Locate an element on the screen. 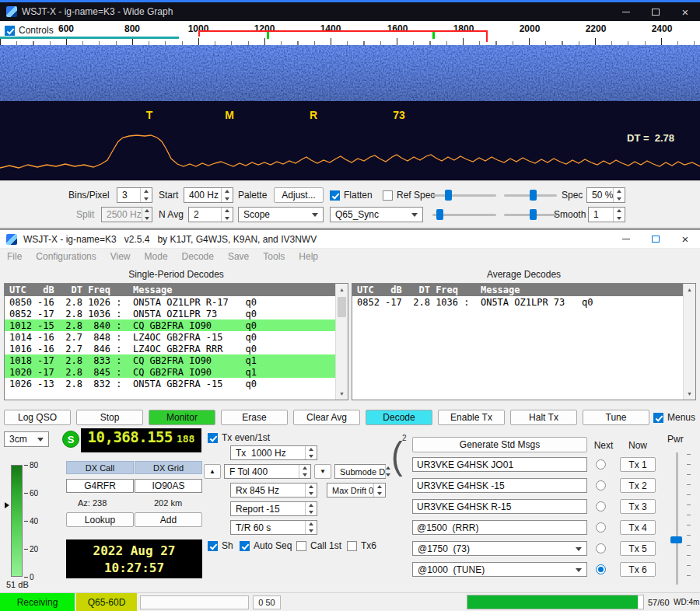 This screenshot has height=611, width=700. decode-row: 1014 -16 2.7 848 : LZ4OC GB2FRA -15 q0 is located at coordinates (170, 337).